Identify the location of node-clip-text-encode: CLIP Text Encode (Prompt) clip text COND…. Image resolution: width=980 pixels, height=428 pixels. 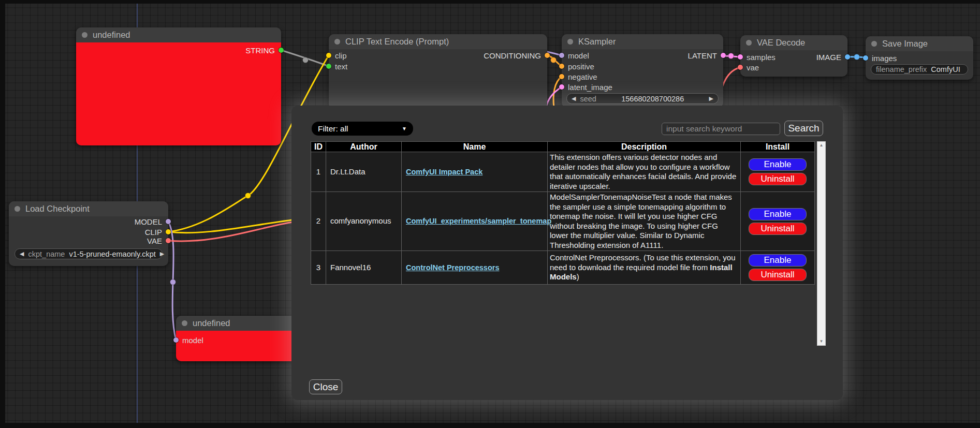
(438, 71).